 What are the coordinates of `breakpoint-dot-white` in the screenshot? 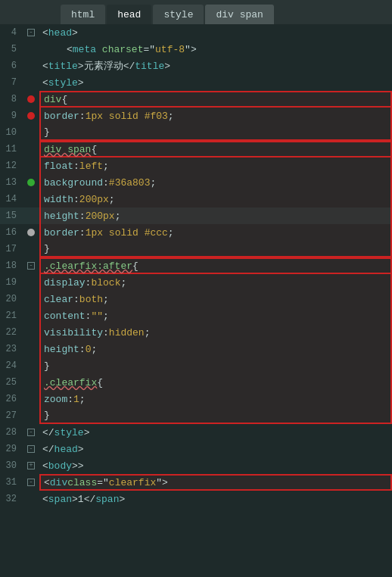 It's located at (31, 232).